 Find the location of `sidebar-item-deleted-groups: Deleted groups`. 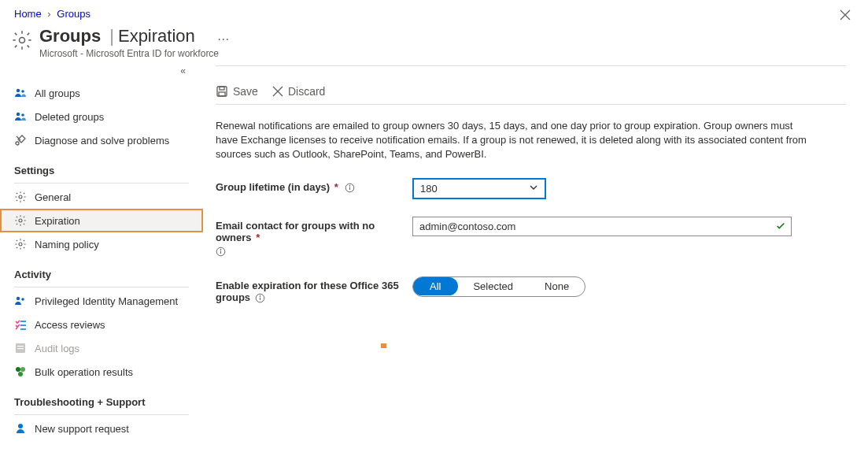

sidebar-item-deleted-groups: Deleted groups is located at coordinates (102, 117).